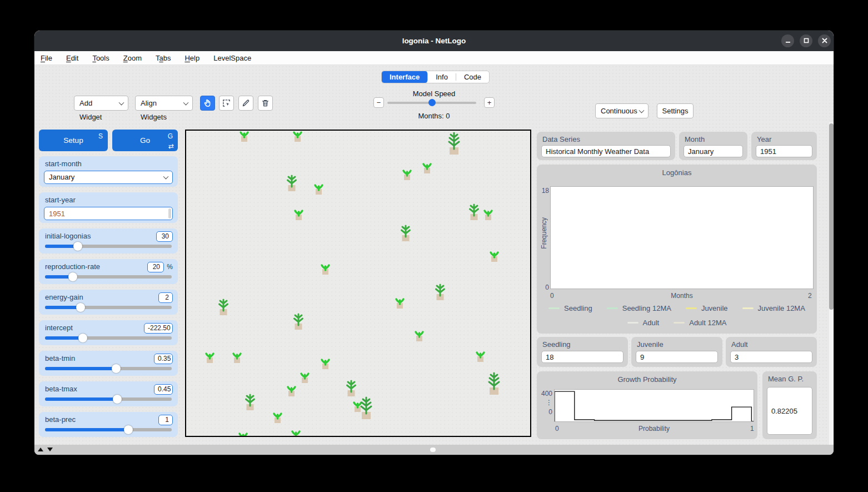  Describe the element at coordinates (405, 77) in the screenshot. I see `tab-interface: Interface` at that location.